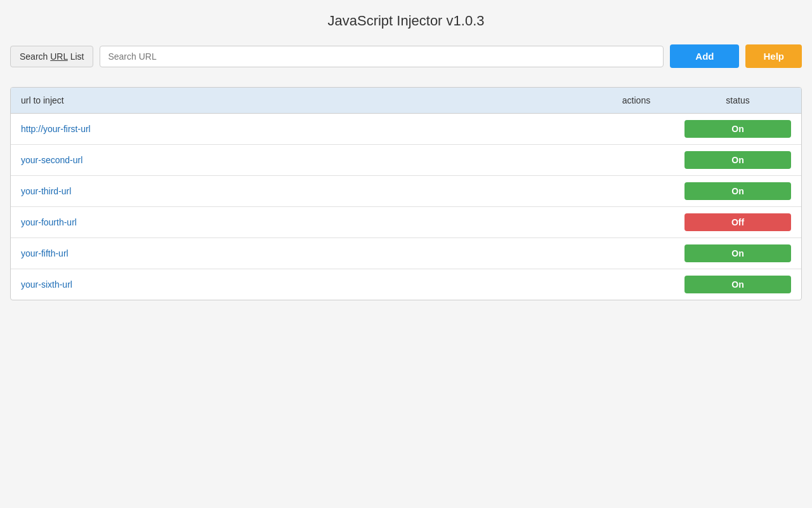 The width and height of the screenshot is (812, 508). What do you see at coordinates (304, 222) in the screenshot?
I see `url-cell: your-fourth-url` at bounding box center [304, 222].